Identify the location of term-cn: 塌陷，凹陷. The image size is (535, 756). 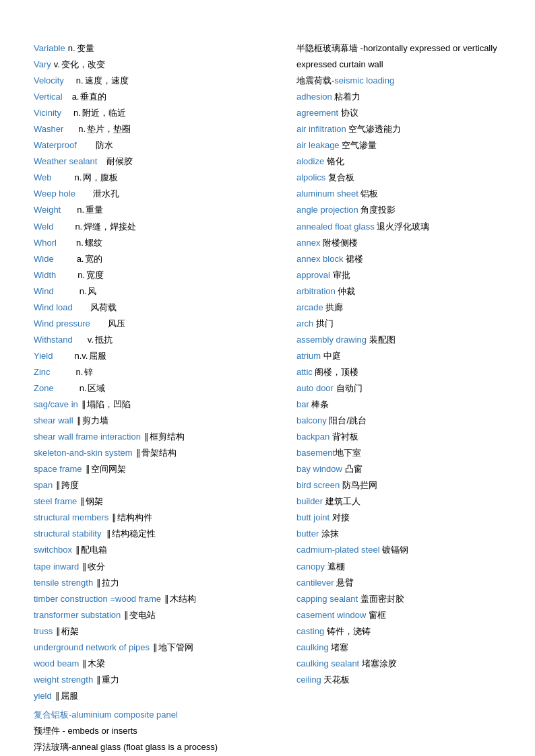
(109, 405).